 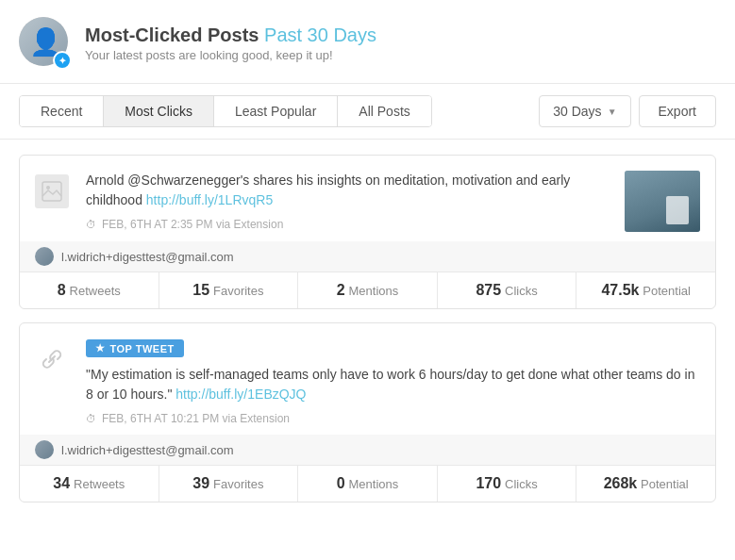 What do you see at coordinates (159, 111) in the screenshot?
I see `tab-most-clicks: Most Clicks` at bounding box center [159, 111].